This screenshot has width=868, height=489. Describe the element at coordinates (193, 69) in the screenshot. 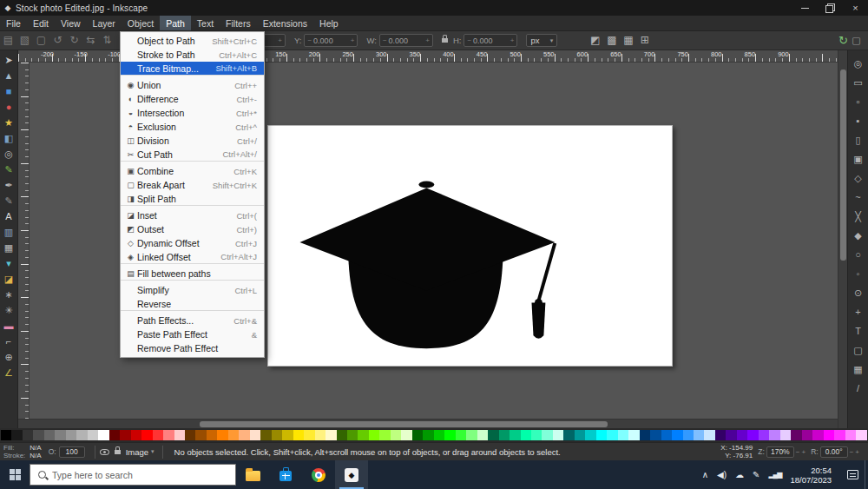

I see `path-menu-item: Trace Bitmap... Shift+Alt+B` at that location.